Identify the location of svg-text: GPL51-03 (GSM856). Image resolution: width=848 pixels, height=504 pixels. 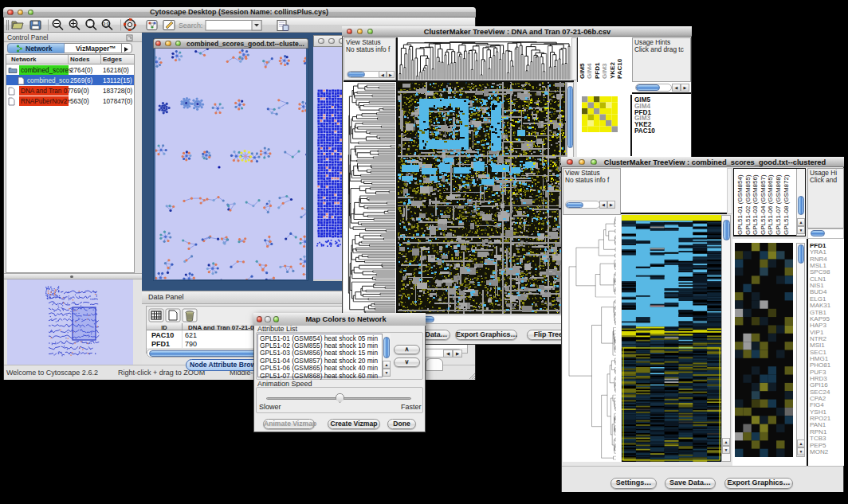
(756, 205).